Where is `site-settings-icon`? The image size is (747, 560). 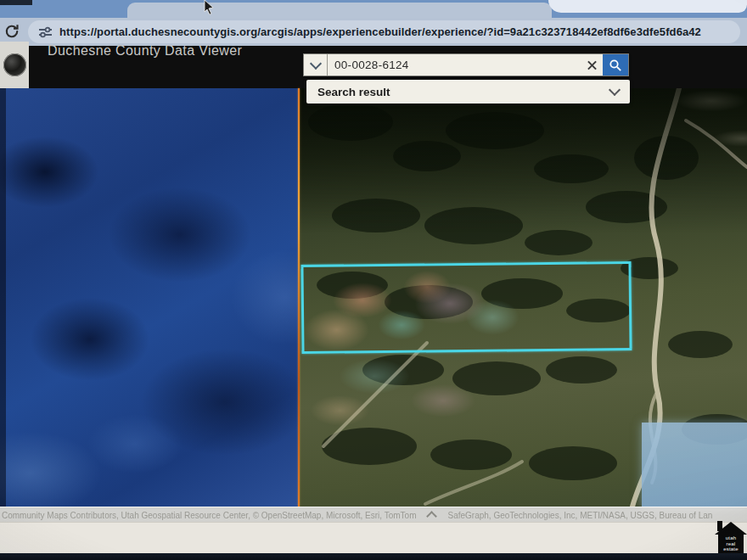 site-settings-icon is located at coordinates (46, 32).